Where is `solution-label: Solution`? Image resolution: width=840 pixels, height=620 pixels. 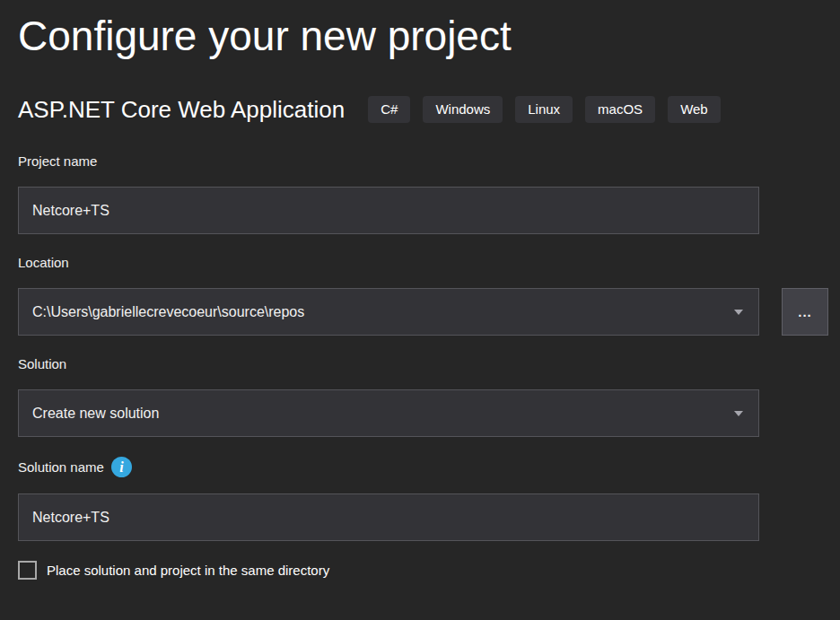
solution-label: Solution is located at coordinates (429, 364).